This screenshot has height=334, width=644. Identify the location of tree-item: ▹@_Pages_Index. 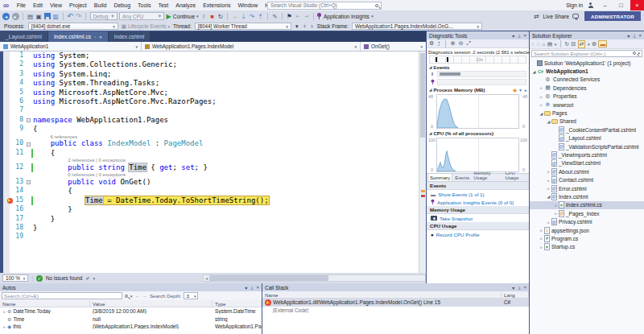
(587, 213).